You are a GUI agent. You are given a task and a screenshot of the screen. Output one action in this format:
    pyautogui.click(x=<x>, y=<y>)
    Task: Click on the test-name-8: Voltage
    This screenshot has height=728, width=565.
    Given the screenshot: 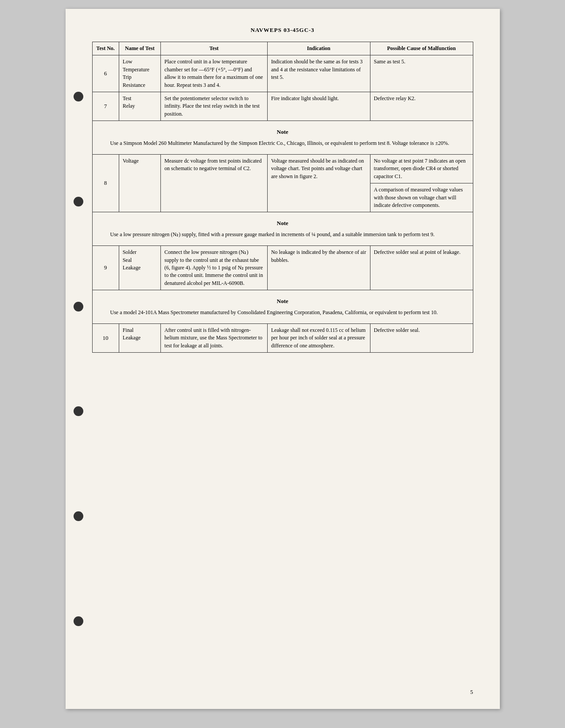 What is the action you would take?
    pyautogui.click(x=140, y=183)
    